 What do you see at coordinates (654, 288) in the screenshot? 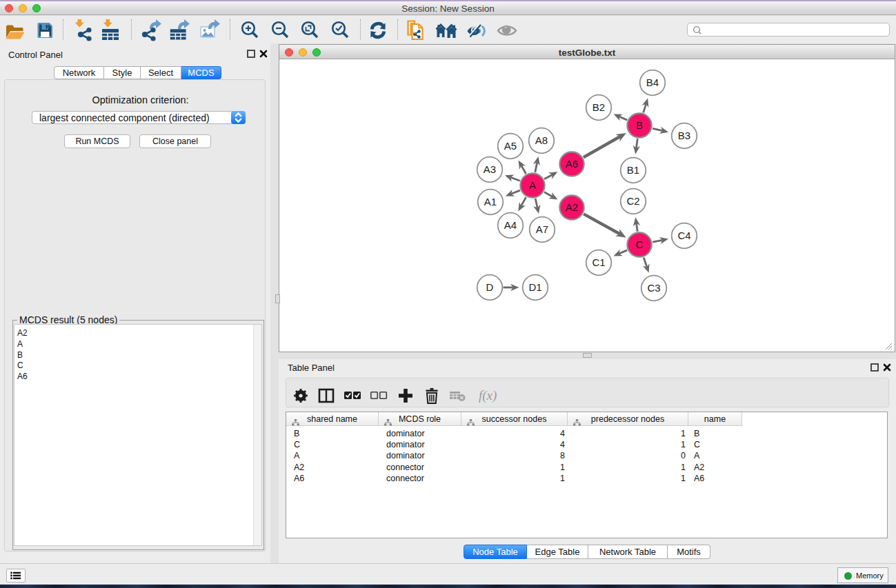
I see `svg-text: C3` at bounding box center [654, 288].